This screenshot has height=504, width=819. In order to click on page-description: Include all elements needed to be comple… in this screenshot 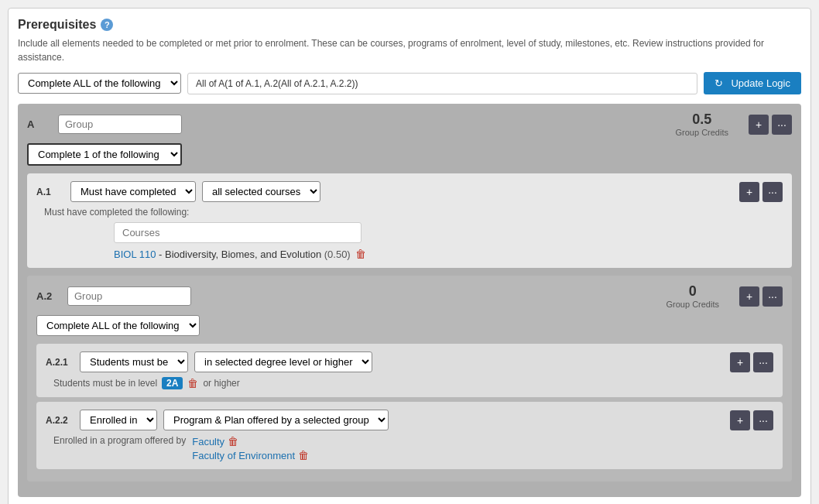, I will do `click(410, 50)`.